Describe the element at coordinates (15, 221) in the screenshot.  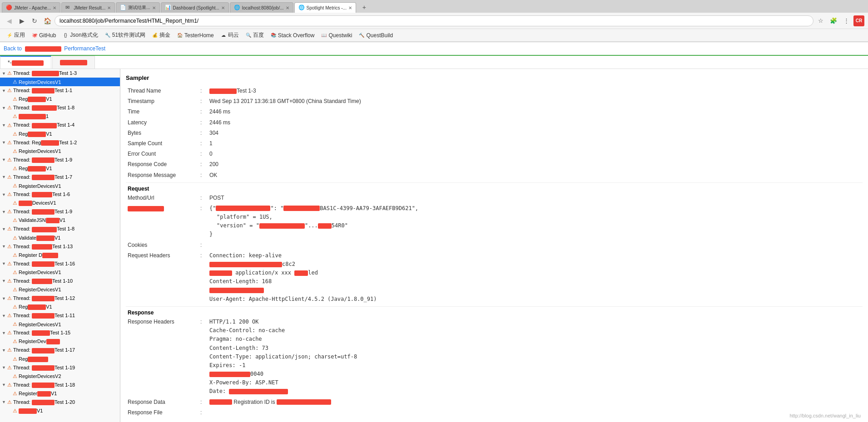
I see `warning-icon-18: ⚠` at that location.